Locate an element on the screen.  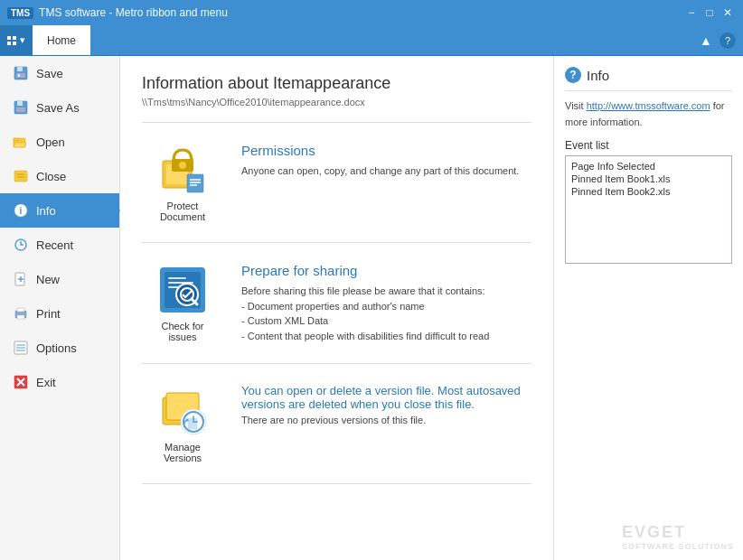
prepare-icon-area: Check for issues is located at coordinates (183, 303).